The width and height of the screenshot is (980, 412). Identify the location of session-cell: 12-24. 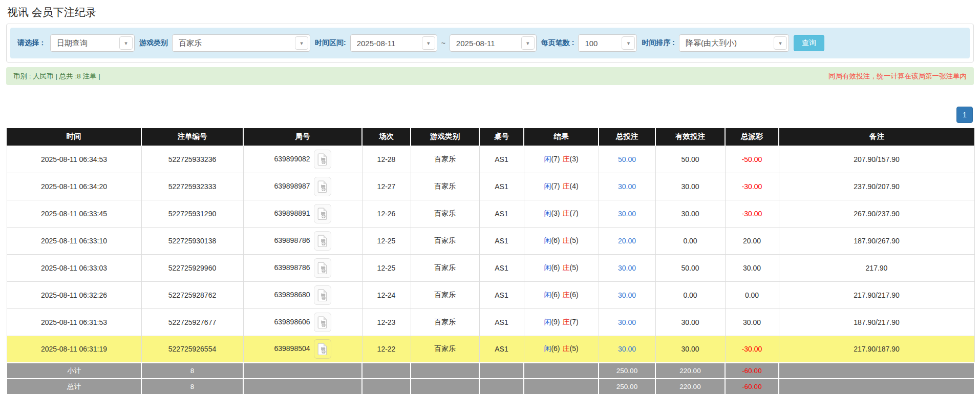
(386, 295).